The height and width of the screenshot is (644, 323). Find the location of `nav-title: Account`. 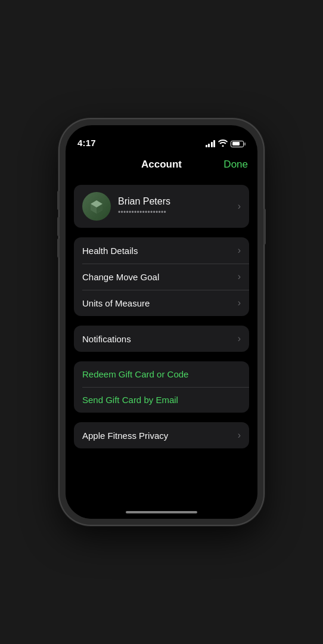

nav-title: Account is located at coordinates (162, 165).